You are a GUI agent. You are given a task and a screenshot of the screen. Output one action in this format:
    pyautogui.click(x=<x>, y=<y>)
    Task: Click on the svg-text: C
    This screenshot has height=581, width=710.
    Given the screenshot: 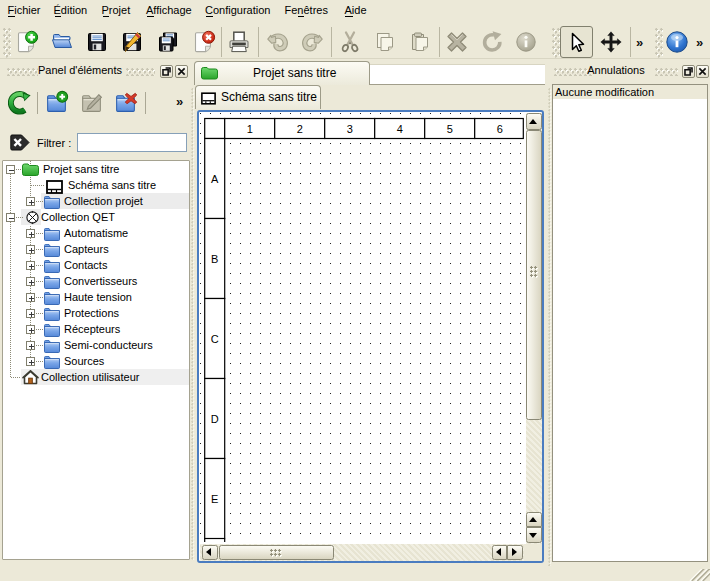 What is the action you would take?
    pyautogui.click(x=215, y=339)
    